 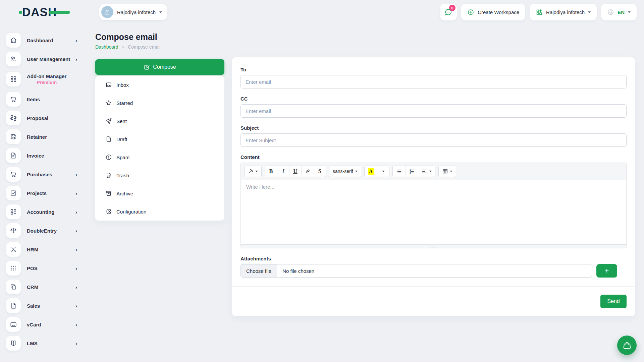 What do you see at coordinates (109, 175) in the screenshot?
I see `trash-icon` at bounding box center [109, 175].